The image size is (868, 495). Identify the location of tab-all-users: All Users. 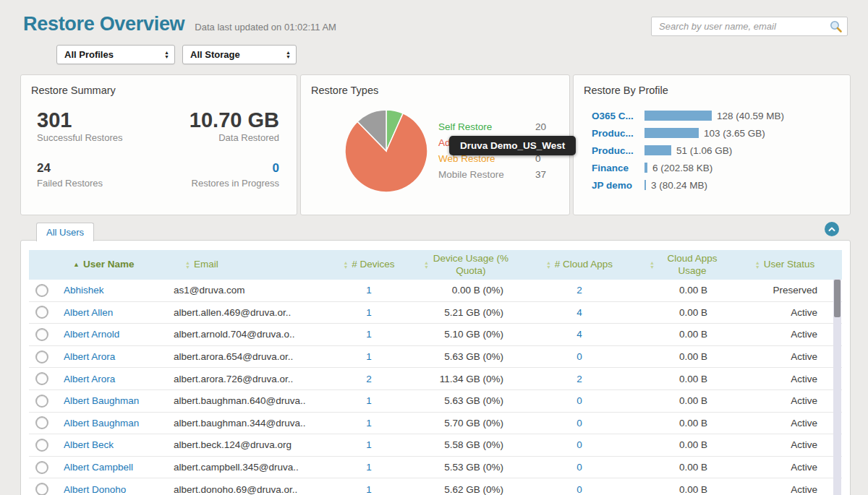
(65, 232).